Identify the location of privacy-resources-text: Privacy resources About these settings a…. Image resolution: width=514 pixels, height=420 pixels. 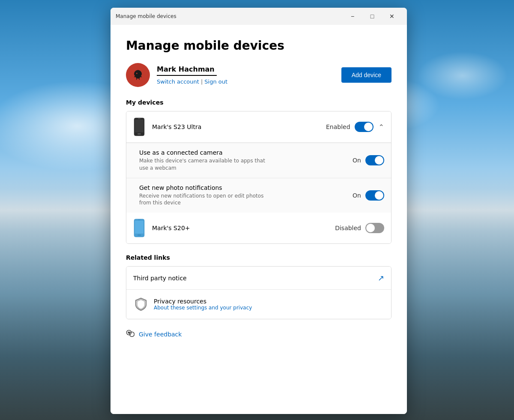
(269, 304).